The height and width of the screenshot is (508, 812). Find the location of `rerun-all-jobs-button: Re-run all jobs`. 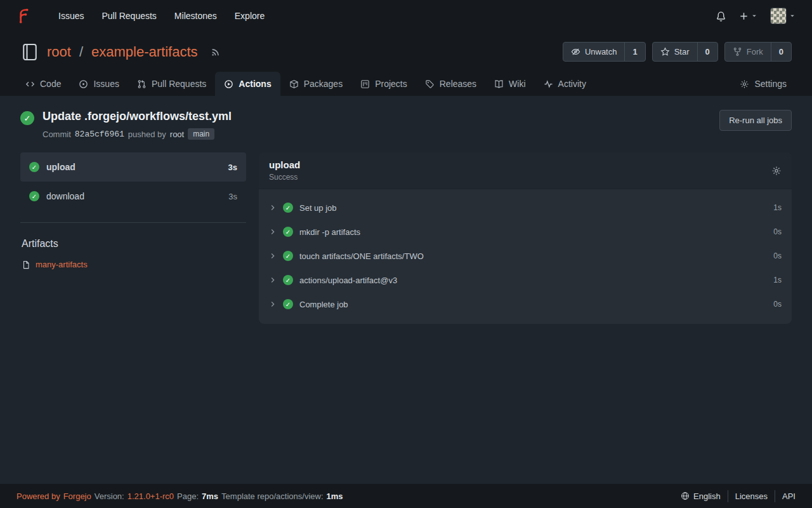

rerun-all-jobs-button: Re-run all jobs is located at coordinates (756, 121).